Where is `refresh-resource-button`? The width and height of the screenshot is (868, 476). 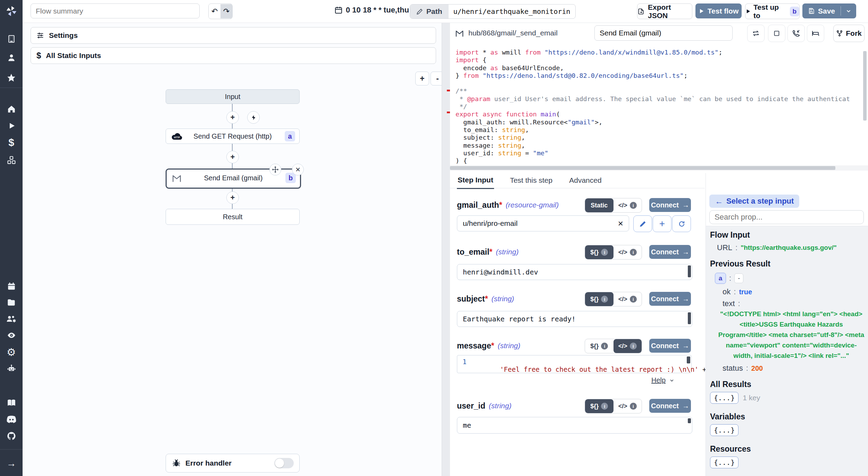 refresh-resource-button is located at coordinates (682, 224).